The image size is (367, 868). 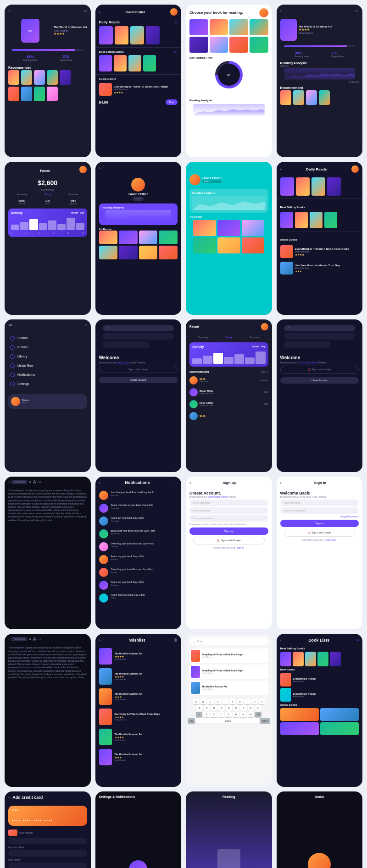 What do you see at coordinates (229, 672) in the screenshot?
I see `result-item-2: Everything Is F*cked: A Book About HopeE…` at bounding box center [229, 672].